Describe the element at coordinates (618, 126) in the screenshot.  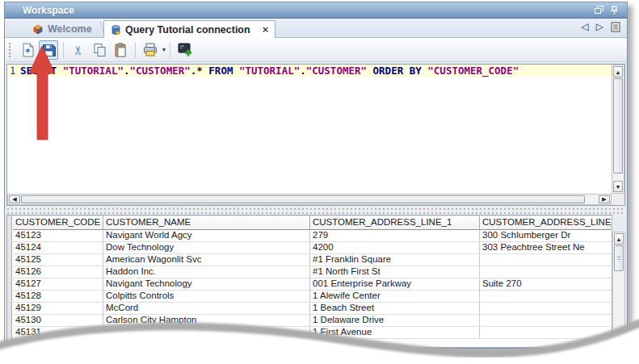
I see `editor-vscroll-thumb` at that location.